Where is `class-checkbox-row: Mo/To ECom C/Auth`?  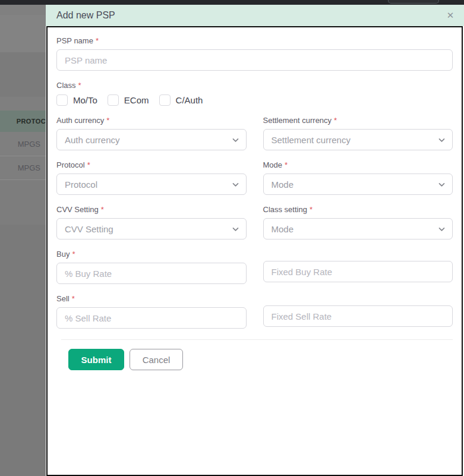 class-checkbox-row: Mo/To ECom C/Auth is located at coordinates (254, 100).